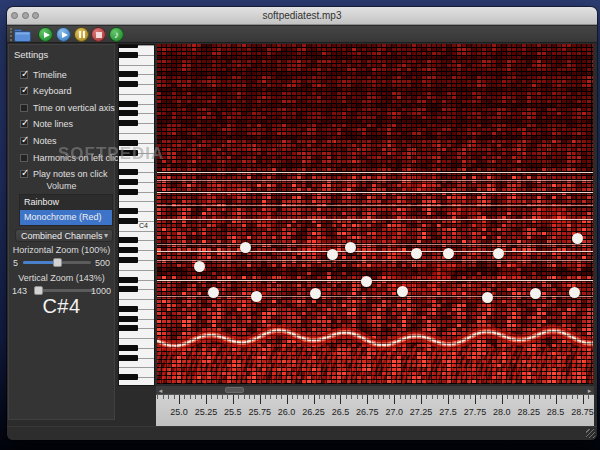  What do you see at coordinates (38, 140) in the screenshot?
I see `setting-checkbox-notes: ✓Notes` at bounding box center [38, 140].